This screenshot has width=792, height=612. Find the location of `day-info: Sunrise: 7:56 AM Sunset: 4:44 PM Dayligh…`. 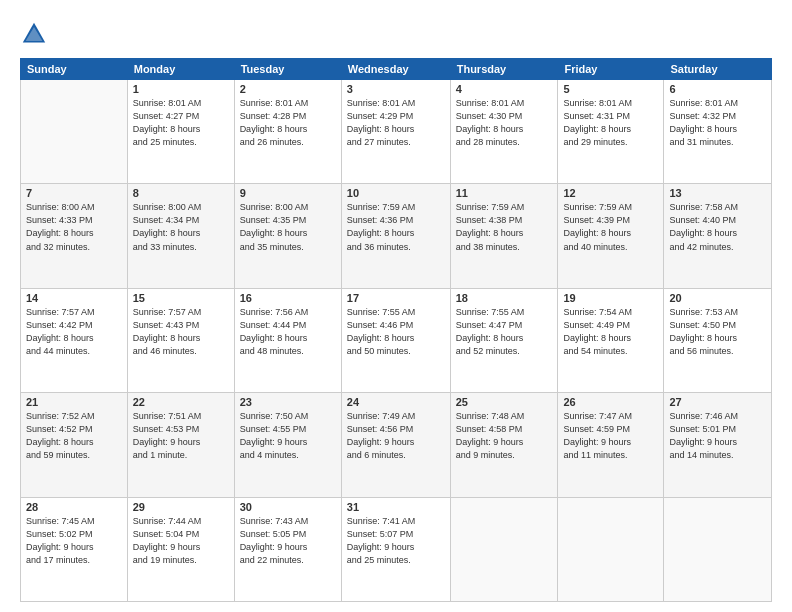

day-info: Sunrise: 7:56 AM Sunset: 4:44 PM Dayligh… is located at coordinates (288, 332).